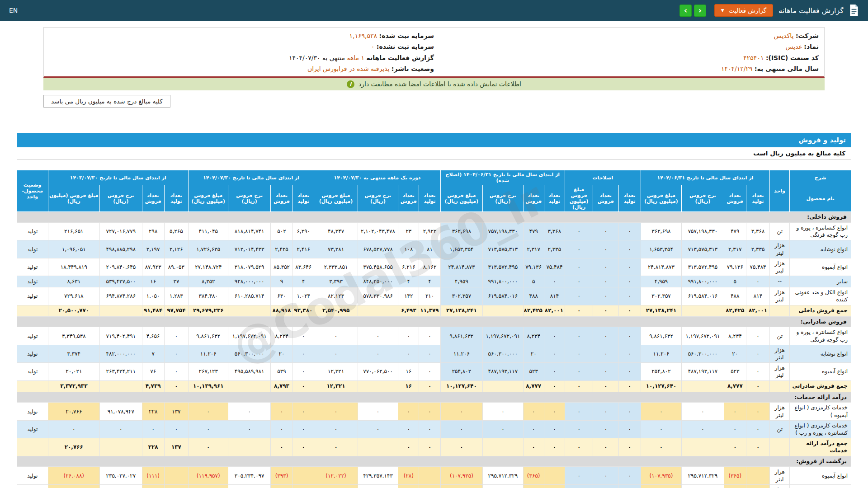  Describe the element at coordinates (176, 249) in the screenshot. I see `value-cell: ۲,۱۲۶` at that location.